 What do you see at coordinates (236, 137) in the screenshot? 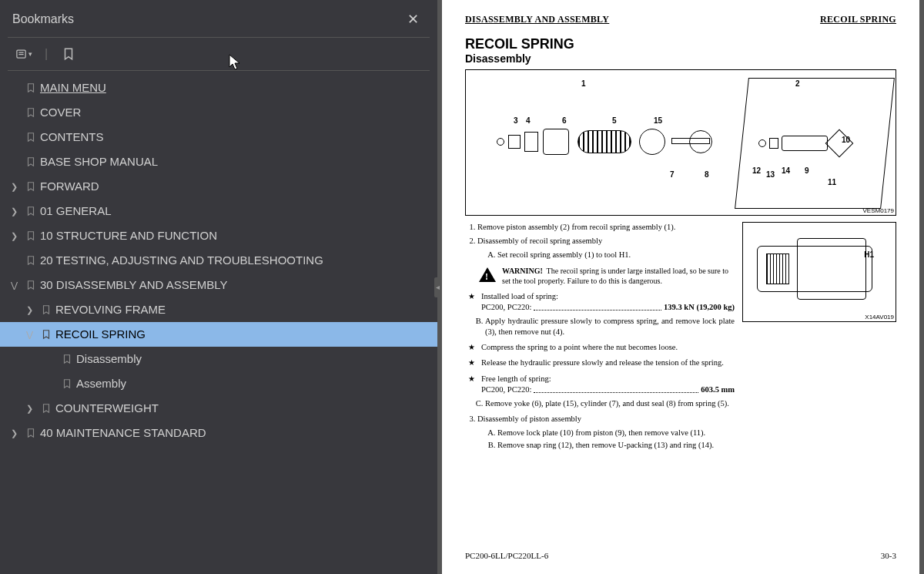
I see `bookmark-label: CONTENTS` at bounding box center [236, 137].